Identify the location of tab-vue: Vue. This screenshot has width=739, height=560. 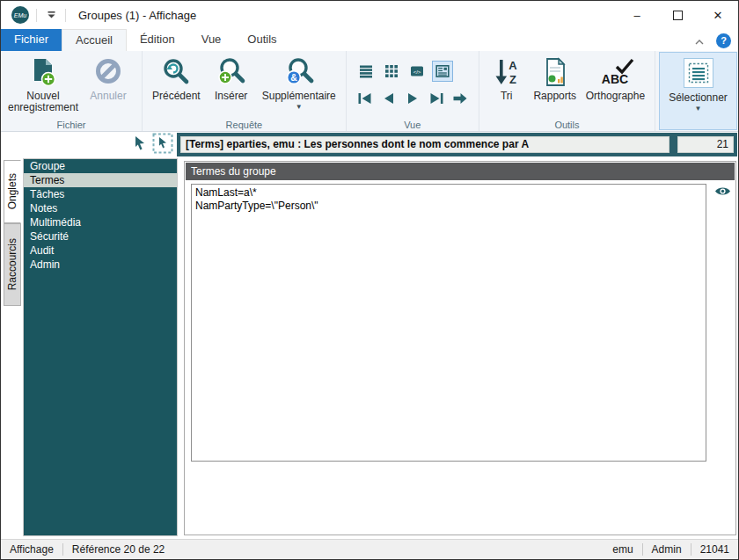
(211, 40).